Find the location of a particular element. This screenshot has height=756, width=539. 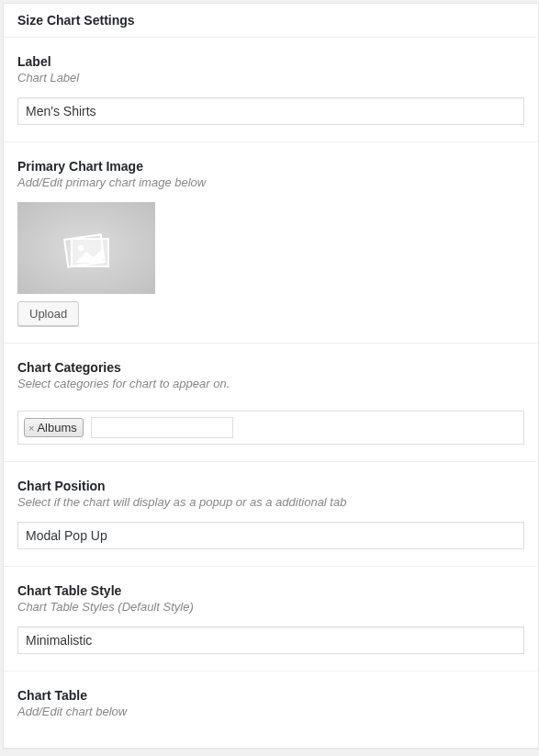

chart-table-desc: Add/Edit chart below is located at coordinates (271, 711).